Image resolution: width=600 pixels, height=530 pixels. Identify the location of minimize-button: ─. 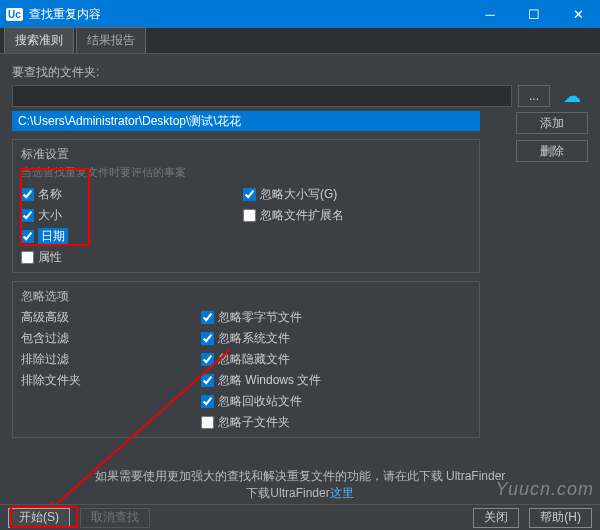
(490, 14).